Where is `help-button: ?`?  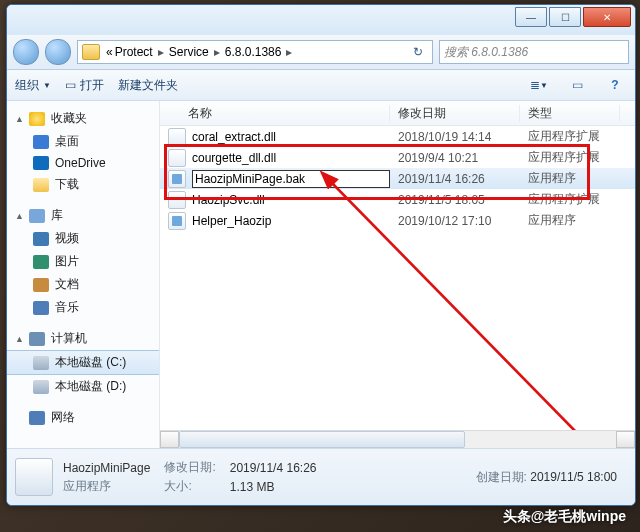 help-button: ? is located at coordinates (615, 85).